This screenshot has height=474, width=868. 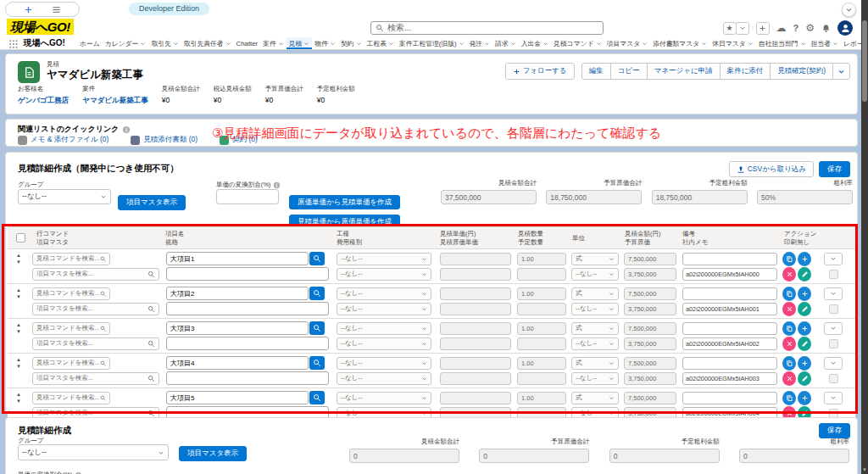 I want to click on select-all-checkbox, so click(x=20, y=237).